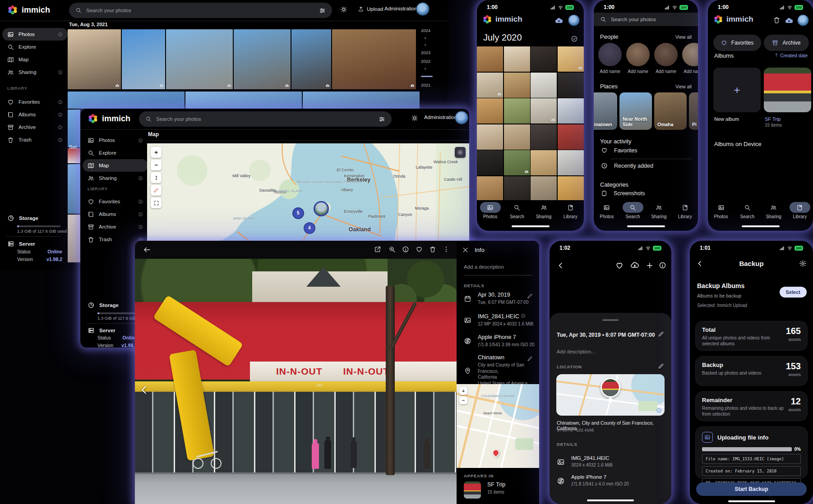 The height and width of the screenshot is (504, 813). I want to click on share-icon, so click(378, 249).